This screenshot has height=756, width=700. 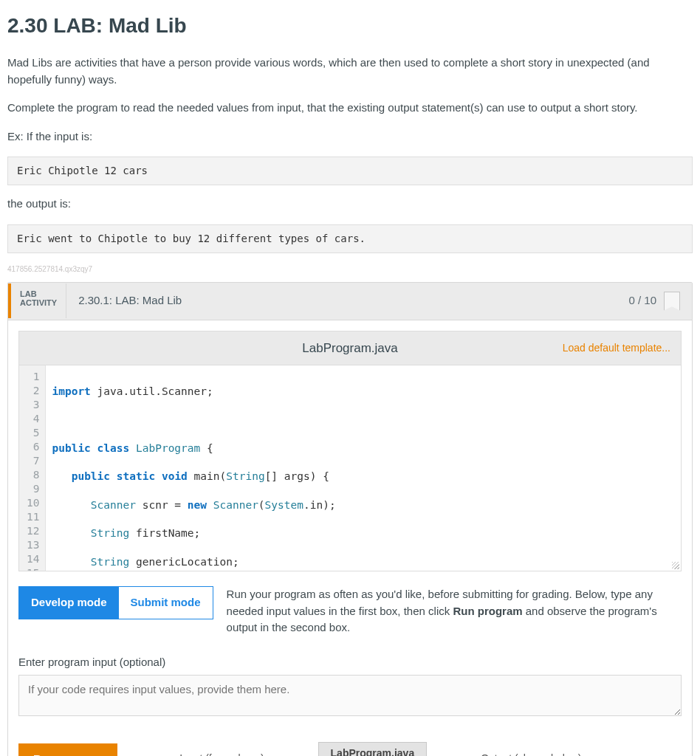 I want to click on load-template-link: Load default template..., so click(x=617, y=348).